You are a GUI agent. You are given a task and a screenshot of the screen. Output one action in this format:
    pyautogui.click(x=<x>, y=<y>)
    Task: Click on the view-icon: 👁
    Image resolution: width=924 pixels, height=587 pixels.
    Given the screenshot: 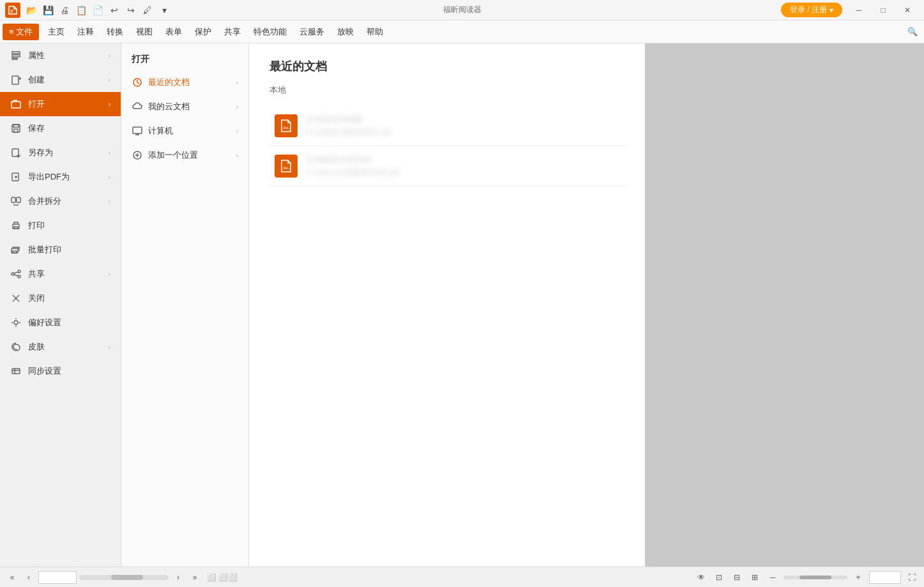 What is the action you would take?
    pyautogui.click(x=701, y=577)
    